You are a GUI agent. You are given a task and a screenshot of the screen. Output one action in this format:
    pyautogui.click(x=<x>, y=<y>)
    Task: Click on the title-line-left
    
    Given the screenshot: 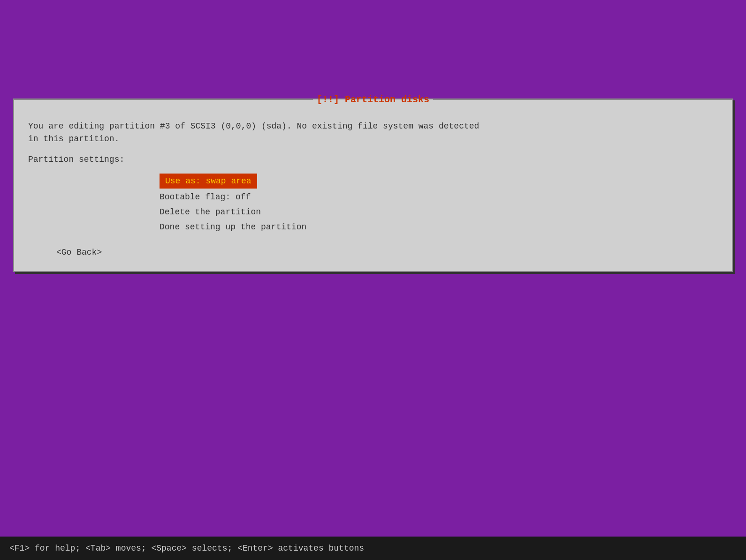 What is the action you would take?
    pyautogui.click(x=163, y=99)
    